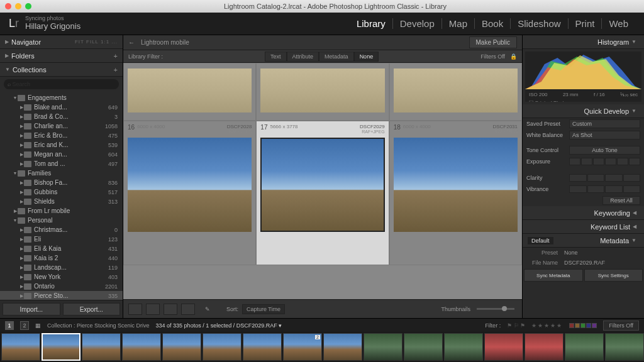 Image resolution: width=644 pixels, height=362 pixels. I want to click on module-develop: Develop, so click(418, 24).